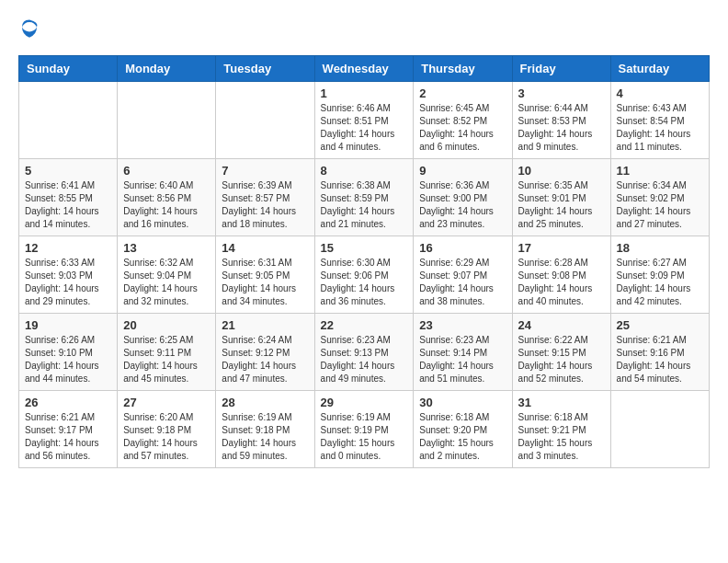  Describe the element at coordinates (166, 205) in the screenshot. I see `day-info: Sunrise: 6:40 AMSunset: 8:56 PMDaylight:…` at that location.